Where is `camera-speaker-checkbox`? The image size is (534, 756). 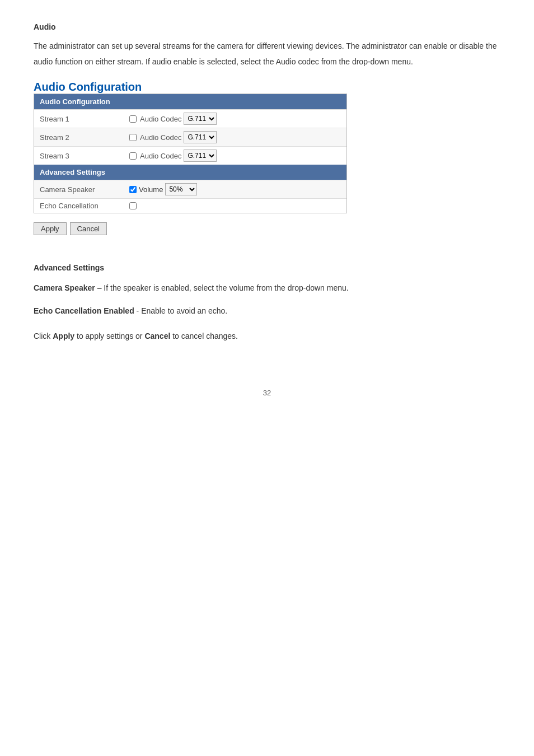 camera-speaker-checkbox is located at coordinates (133, 189).